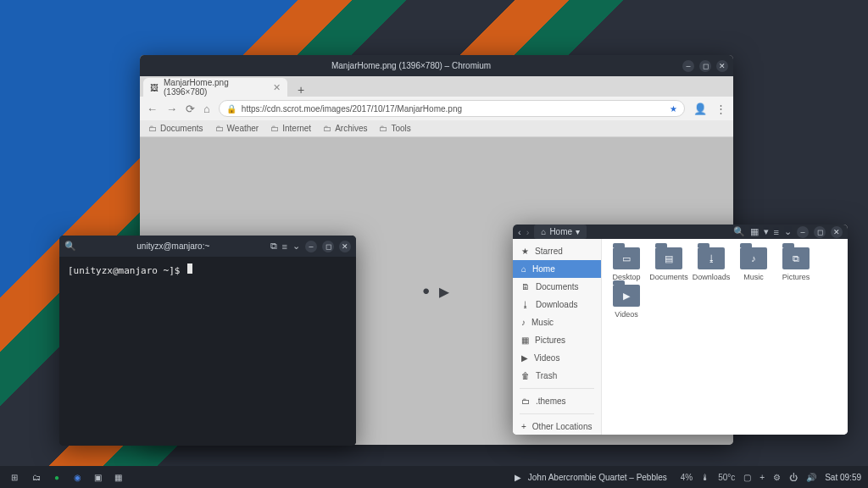  Describe the element at coordinates (557, 286) in the screenshot. I see `sidebar-item-documents: 🗎Documents` at that location.